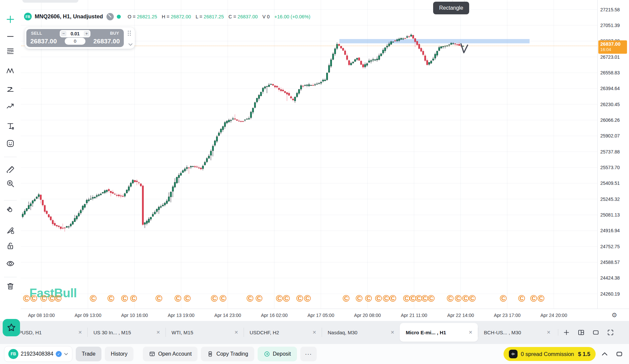 The height and width of the screenshot is (364, 629). What do you see at coordinates (596, 332) in the screenshot?
I see `single-window-icon` at bounding box center [596, 332].